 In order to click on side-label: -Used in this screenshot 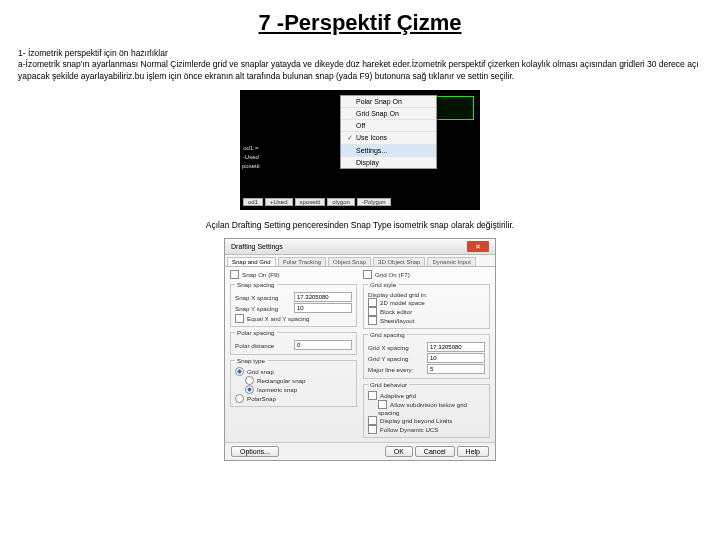, I will do `click(251, 157)`.